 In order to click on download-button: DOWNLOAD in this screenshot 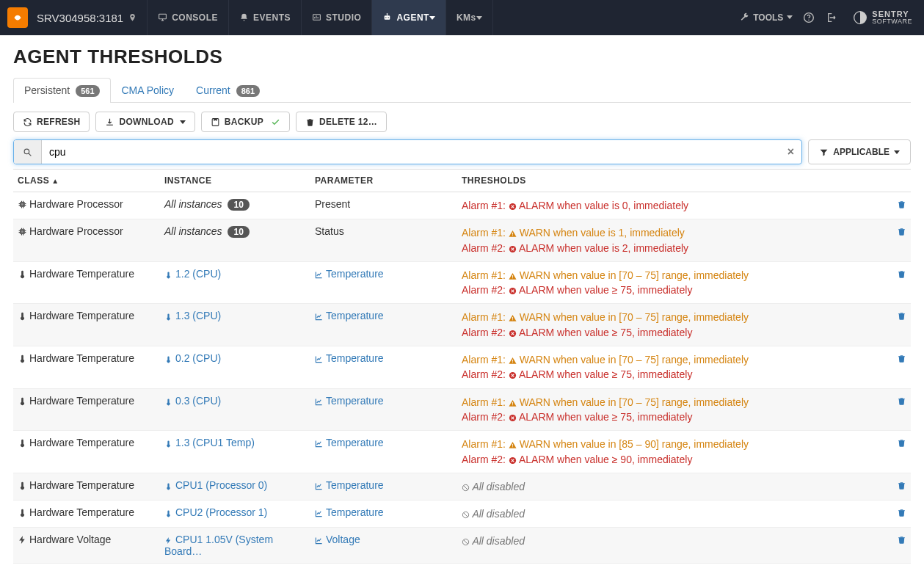, I will do `click(145, 122)`.